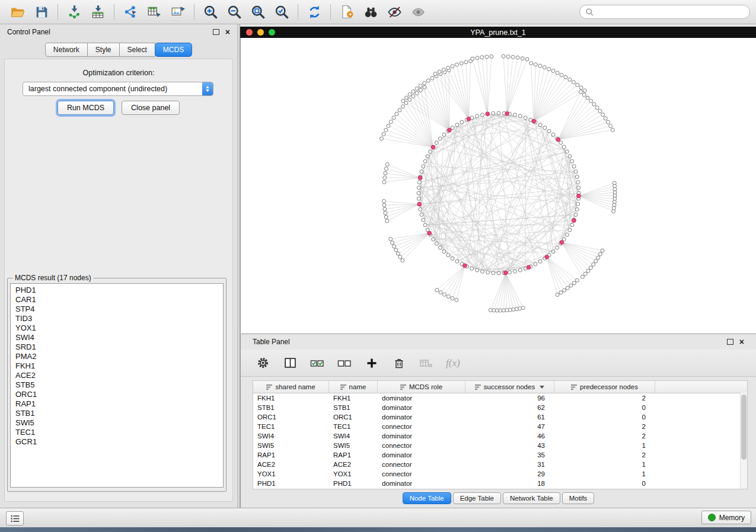 Image resolution: width=756 pixels, height=532 pixels. Describe the element at coordinates (18, 12) in the screenshot. I see `open-session-button` at that location.